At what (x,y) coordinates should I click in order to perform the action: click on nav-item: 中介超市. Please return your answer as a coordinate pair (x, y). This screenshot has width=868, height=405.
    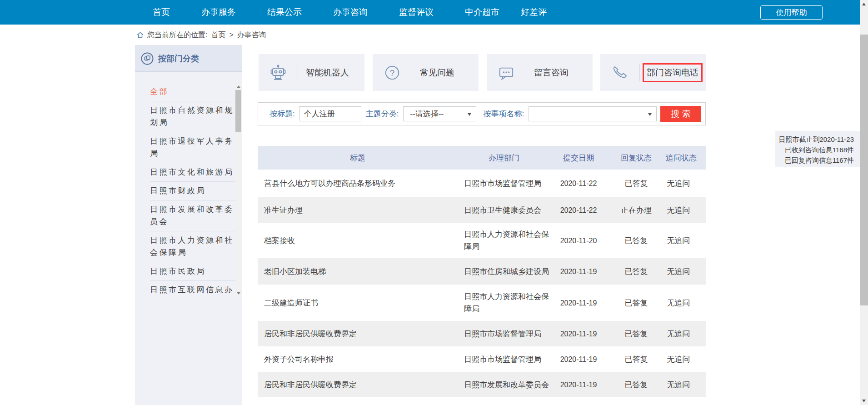
    Looking at the image, I should click on (482, 12).